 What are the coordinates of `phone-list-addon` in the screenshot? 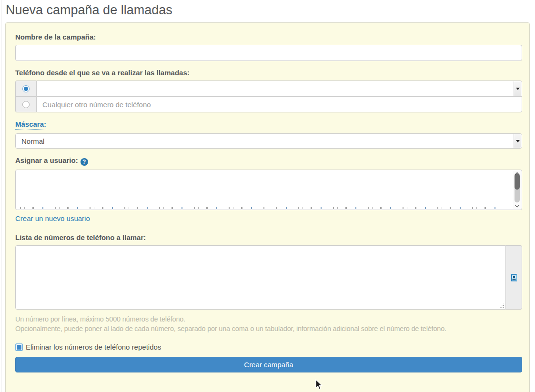 It's located at (514, 277).